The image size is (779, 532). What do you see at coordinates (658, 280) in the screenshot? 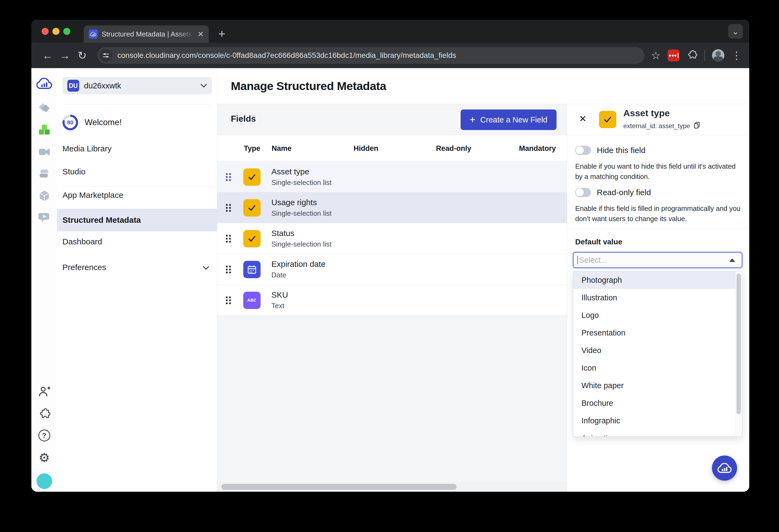
I see `option-photograph: Photograph` at bounding box center [658, 280].